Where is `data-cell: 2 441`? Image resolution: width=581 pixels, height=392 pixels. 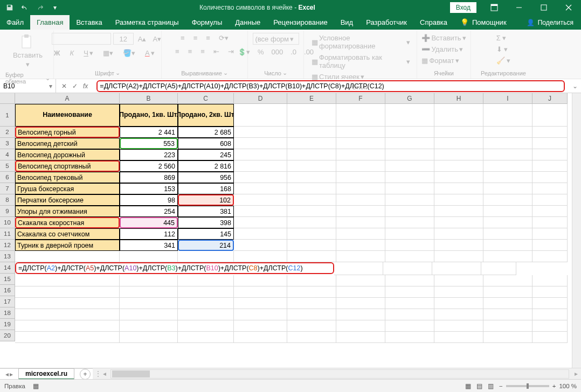
data-cell: 2 441 is located at coordinates (149, 132).